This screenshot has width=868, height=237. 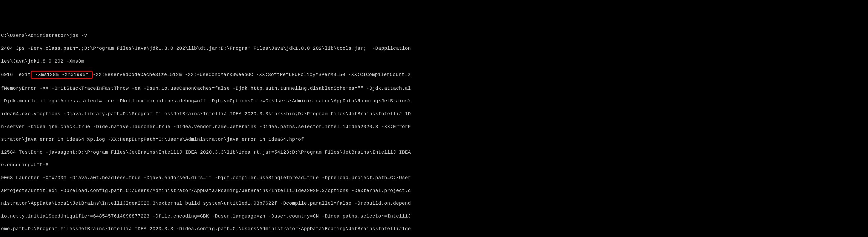 I want to click on jps-output-line: fMemoryError -XX:-OmitStackTraceInFastTh…, so click(x=434, y=88).